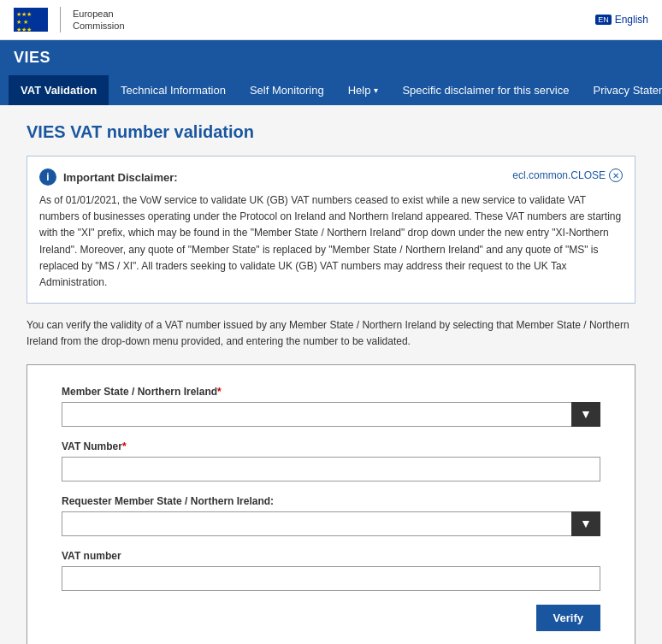  I want to click on eu-stars-logo, so click(31, 20).